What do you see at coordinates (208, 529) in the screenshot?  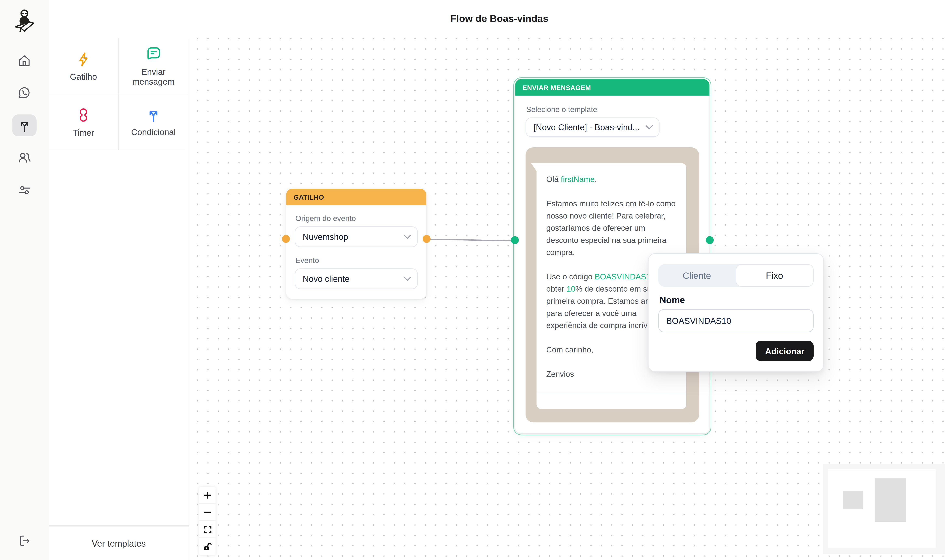 I see `fit-view-icon` at bounding box center [208, 529].